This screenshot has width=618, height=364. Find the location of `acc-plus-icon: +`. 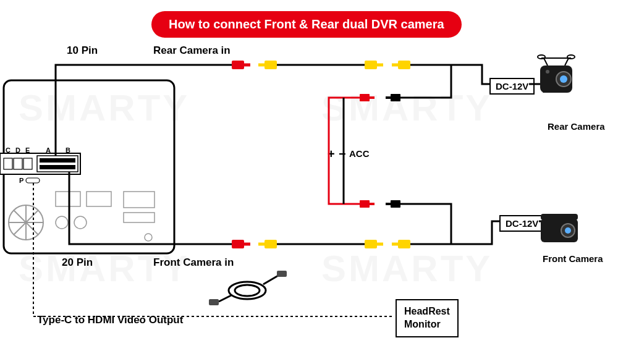

acc-plus-icon: + is located at coordinates (331, 154).